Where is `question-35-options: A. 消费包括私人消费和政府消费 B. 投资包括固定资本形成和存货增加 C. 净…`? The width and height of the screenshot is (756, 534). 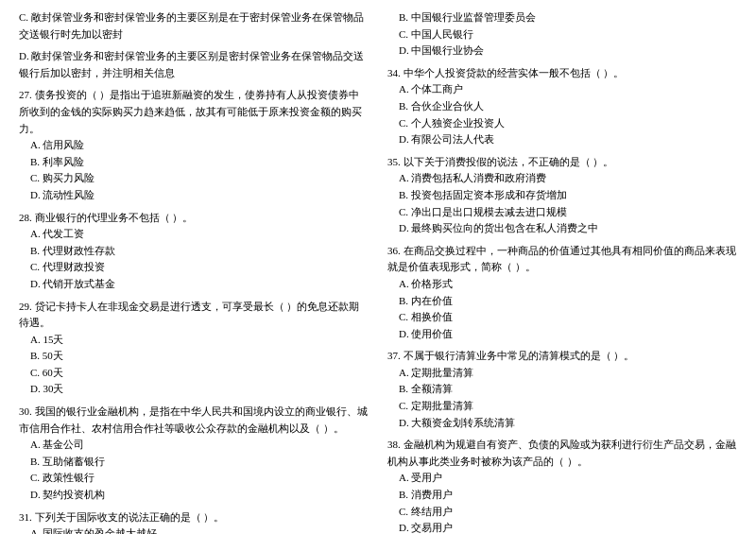
question-35-options: A. 消费包括私人消费和政府消费 B. 投资包括固定资本形成和存货增加 C. 净… is located at coordinates (568, 203).